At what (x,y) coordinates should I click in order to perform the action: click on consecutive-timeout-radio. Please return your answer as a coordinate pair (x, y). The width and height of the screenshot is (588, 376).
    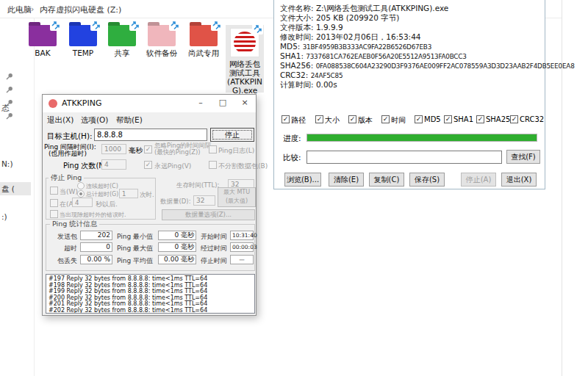
    Looking at the image, I should click on (81, 186).